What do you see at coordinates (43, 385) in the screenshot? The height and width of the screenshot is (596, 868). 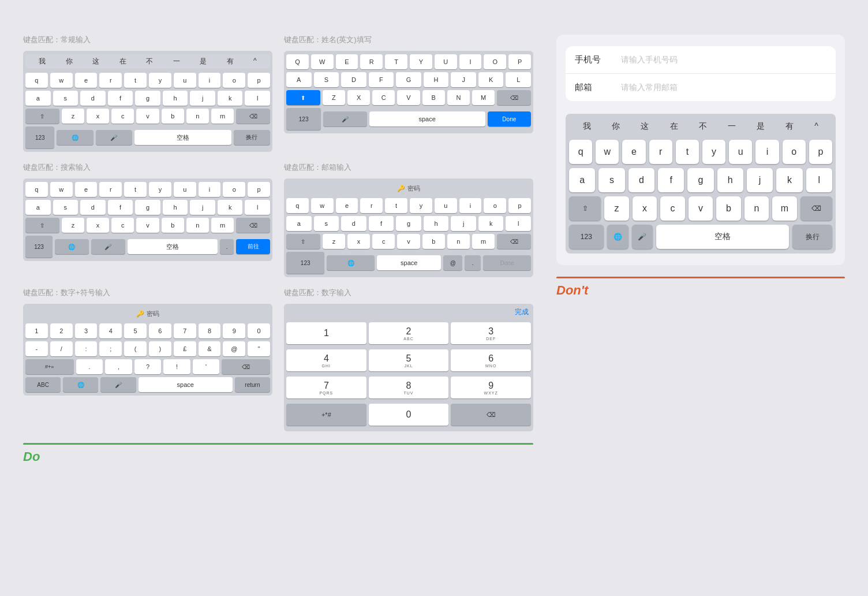 I see `abc-key: ABC` at bounding box center [43, 385].